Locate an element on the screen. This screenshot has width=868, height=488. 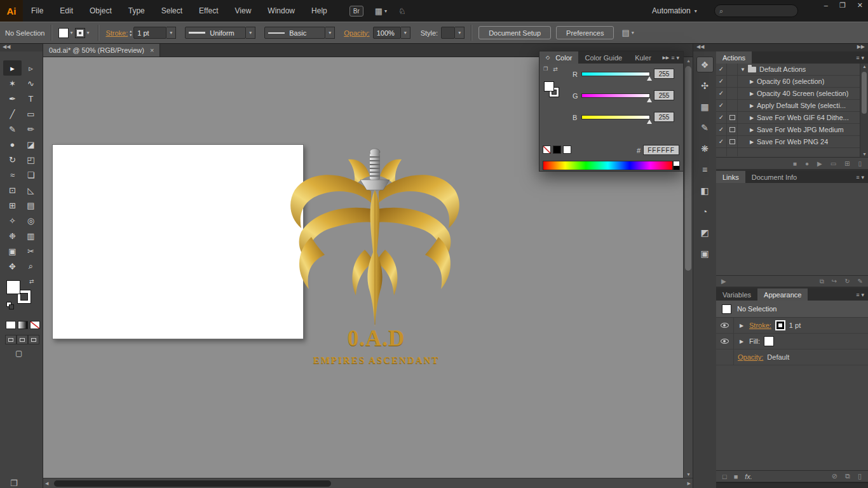
add-effect-icon: fx. is located at coordinates (749, 477).